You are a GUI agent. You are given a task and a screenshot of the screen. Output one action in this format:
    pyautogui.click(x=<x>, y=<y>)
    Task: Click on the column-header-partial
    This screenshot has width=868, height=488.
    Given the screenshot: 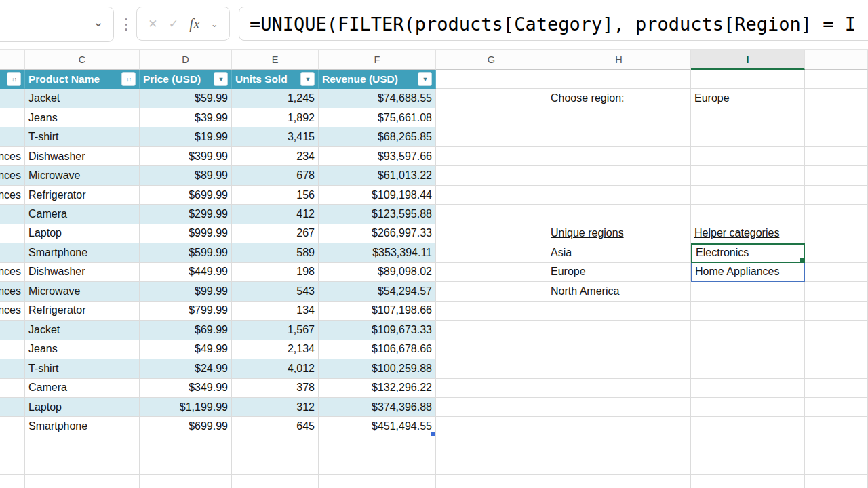 What is the action you would take?
    pyautogui.click(x=837, y=60)
    